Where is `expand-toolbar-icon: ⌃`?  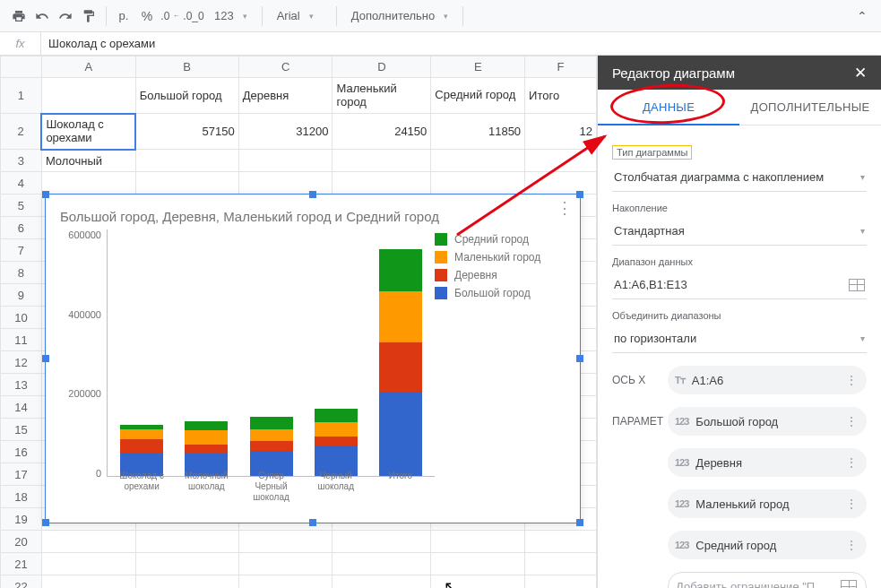
expand-toolbar-icon: ⌃ is located at coordinates (862, 16).